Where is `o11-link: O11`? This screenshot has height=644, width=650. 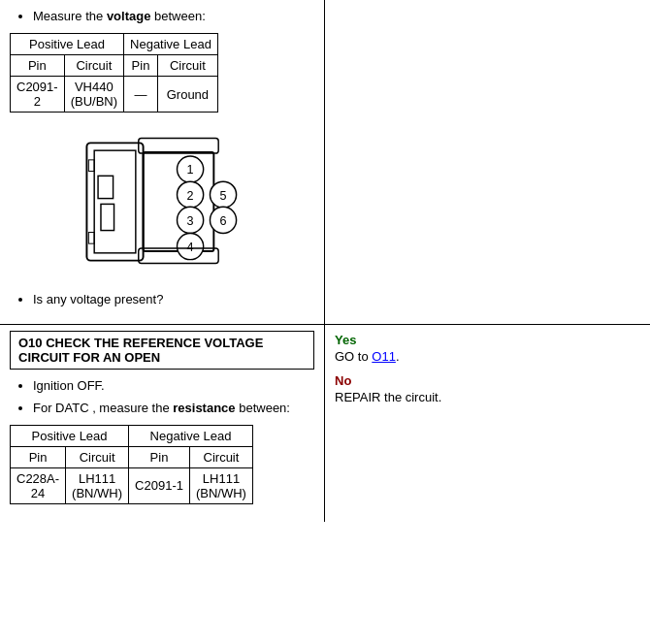
o11-link: O11 is located at coordinates (384, 357).